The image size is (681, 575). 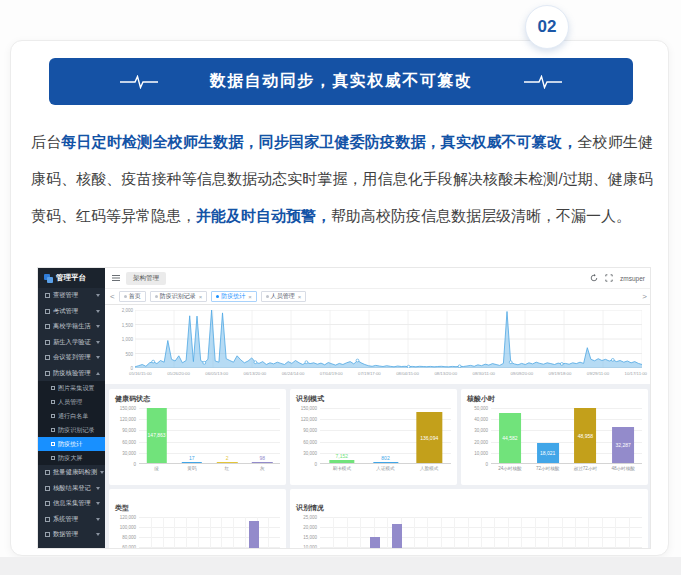 What do you see at coordinates (72, 402) in the screenshot?
I see `sidebar-item-人员管理: 人员管理` at bounding box center [72, 402].